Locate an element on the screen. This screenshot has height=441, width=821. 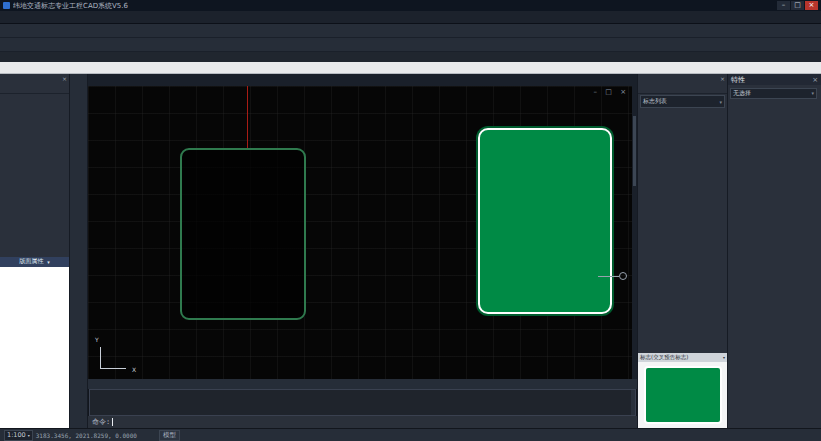
preview-header: 标志(交叉预告标志)▾ is located at coordinates (682, 358).